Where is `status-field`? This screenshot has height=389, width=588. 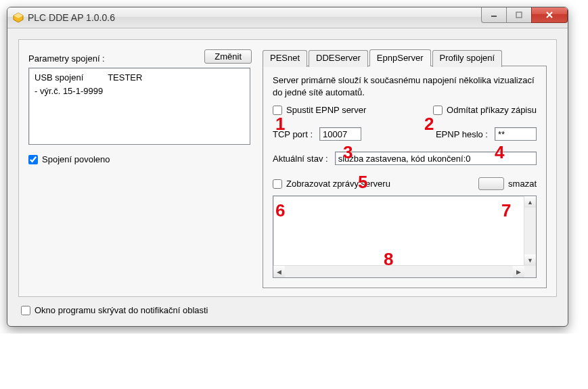 status-field is located at coordinates (436, 158).